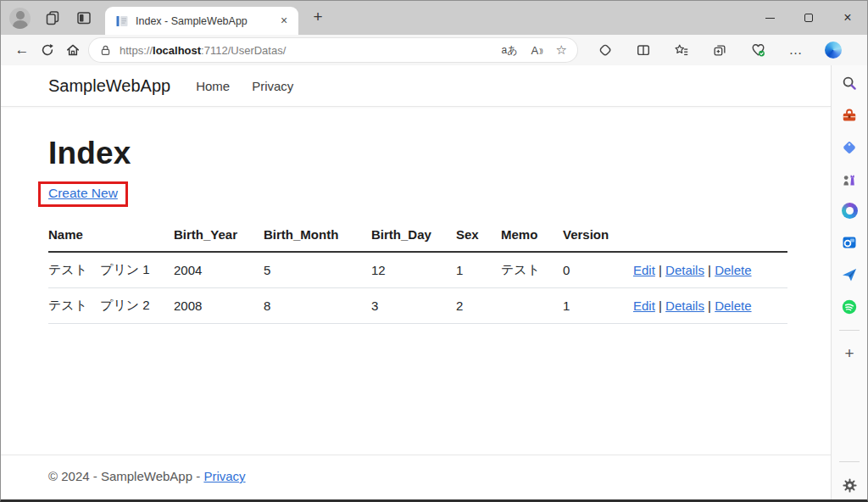 The image size is (868, 502). Describe the element at coordinates (849, 243) in the screenshot. I see `sidebar-outlook-icon` at that location.